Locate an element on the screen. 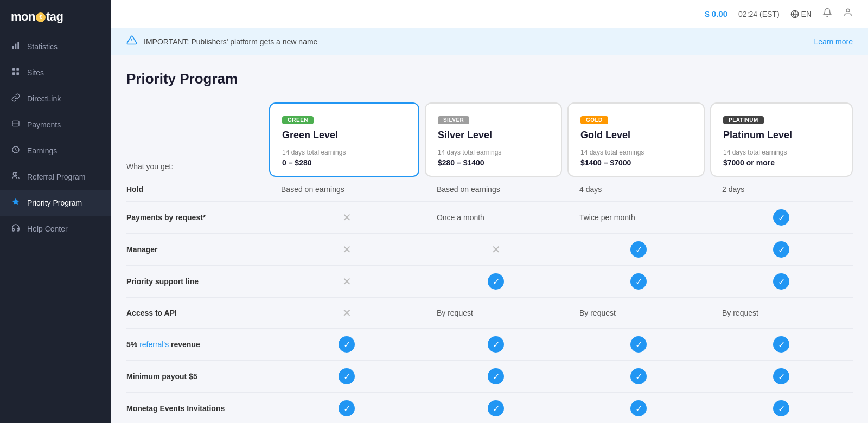 Image resolution: width=868 pixels, height=423 pixels. sidebar-item-help-label: Help Center is located at coordinates (48, 229).